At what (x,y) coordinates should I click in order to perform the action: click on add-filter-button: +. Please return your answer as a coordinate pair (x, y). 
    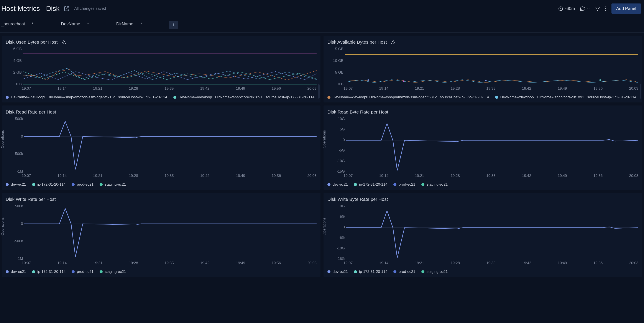
    Looking at the image, I should click on (174, 25).